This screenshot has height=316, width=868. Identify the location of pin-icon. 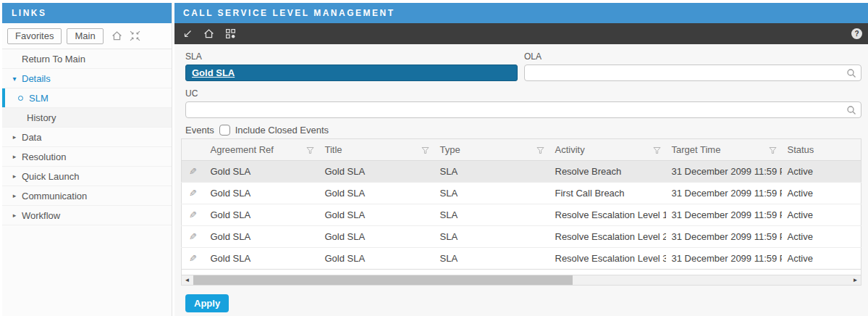
(187, 34).